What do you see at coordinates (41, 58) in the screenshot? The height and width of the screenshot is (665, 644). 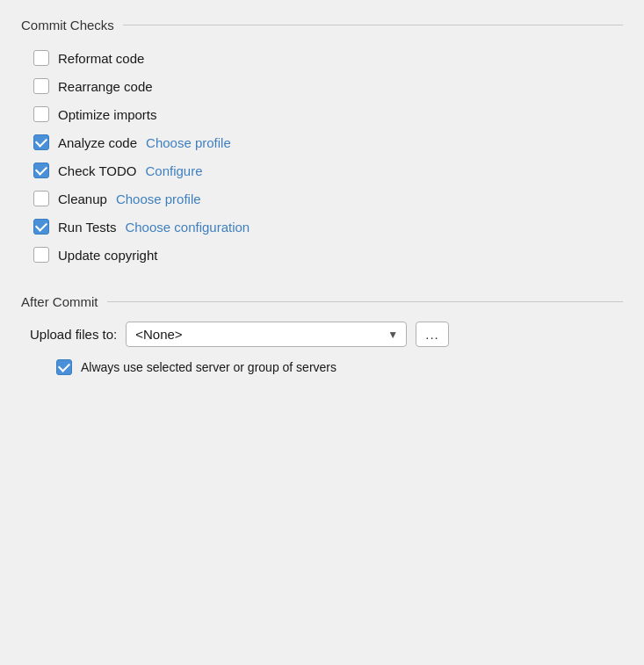 I see `reformat-code-checkbox` at bounding box center [41, 58].